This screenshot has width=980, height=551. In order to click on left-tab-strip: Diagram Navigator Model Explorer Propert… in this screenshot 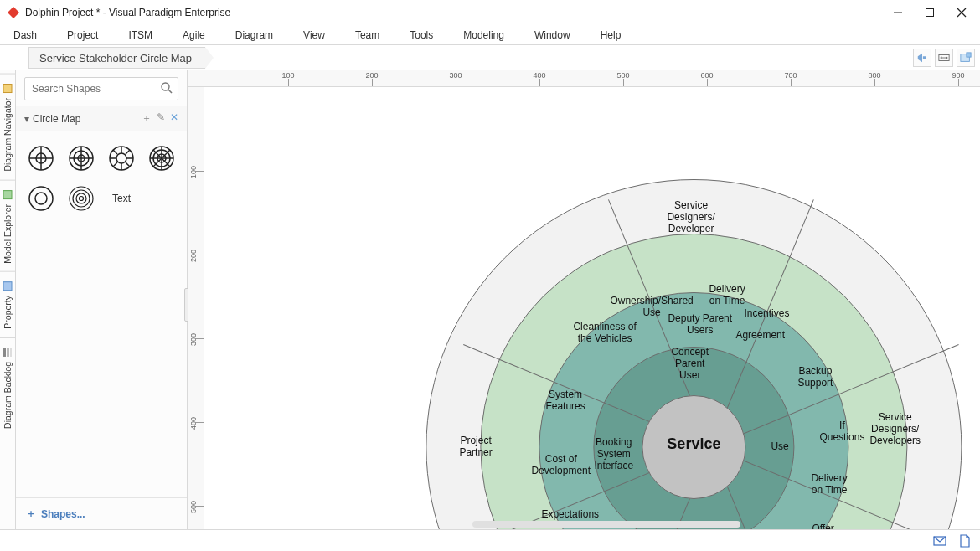, I will do `click(8, 300)`.